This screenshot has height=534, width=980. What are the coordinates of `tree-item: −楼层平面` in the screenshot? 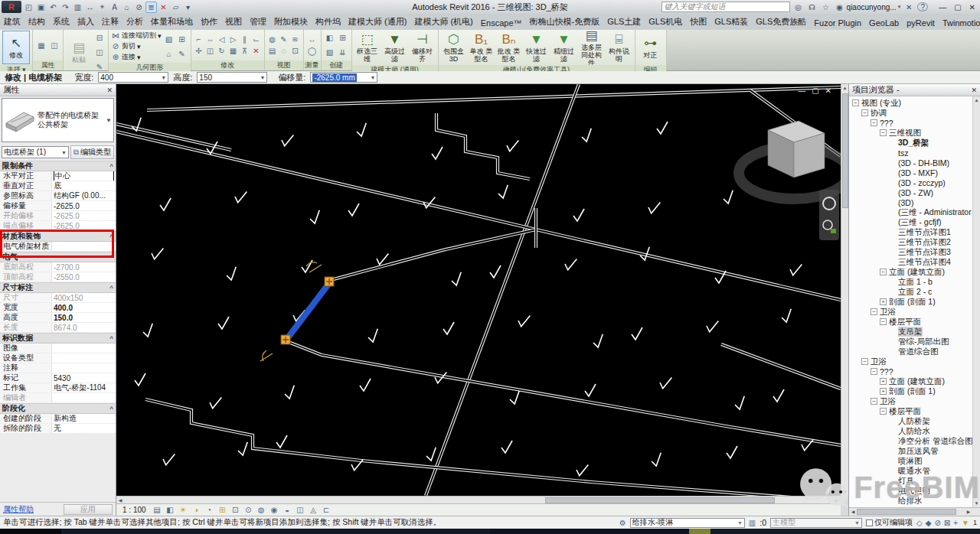 It's located at (914, 412).